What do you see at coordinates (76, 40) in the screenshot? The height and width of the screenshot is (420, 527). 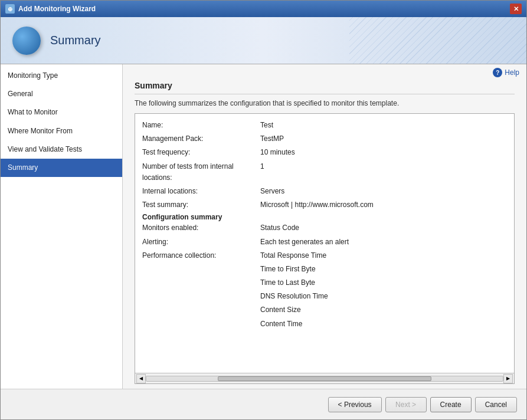 I see `header-title: Summary` at bounding box center [76, 40].